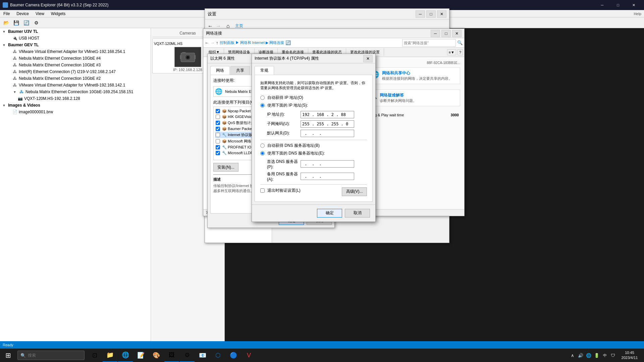 This screenshot has width=644, height=362. Describe the element at coordinates (435, 34) in the screenshot. I see `net-minimize-btn: ─` at that location.